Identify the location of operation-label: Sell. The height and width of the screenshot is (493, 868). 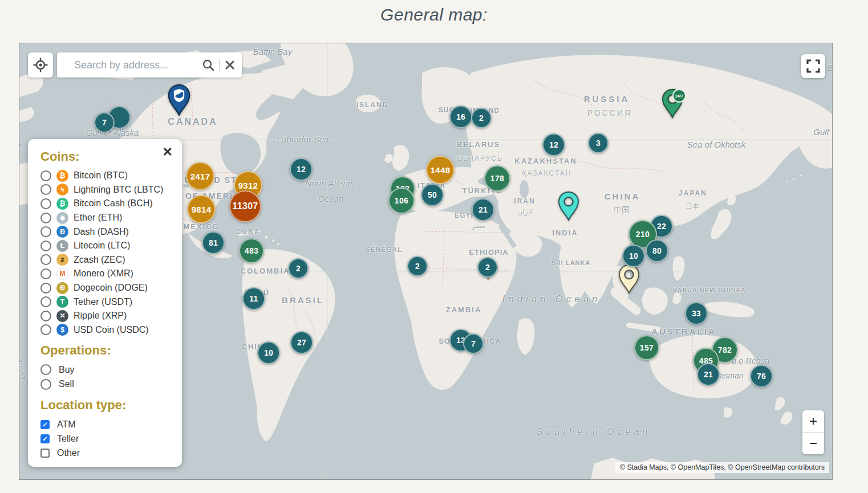
(66, 384).